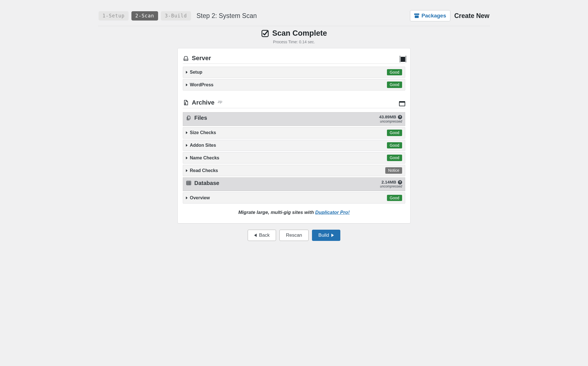  Describe the element at coordinates (332, 235) in the screenshot. I see `triangle-right-icon` at that location.